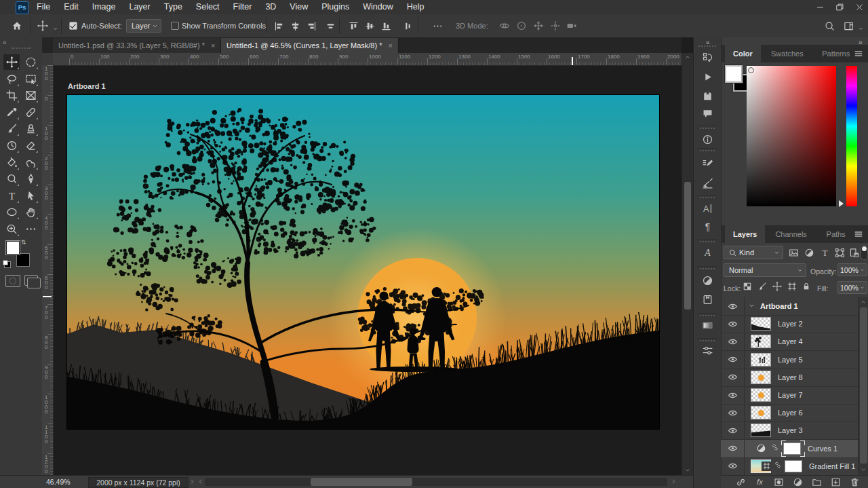 The width and height of the screenshot is (868, 488). I want to click on add-layer-mask-button, so click(778, 482).